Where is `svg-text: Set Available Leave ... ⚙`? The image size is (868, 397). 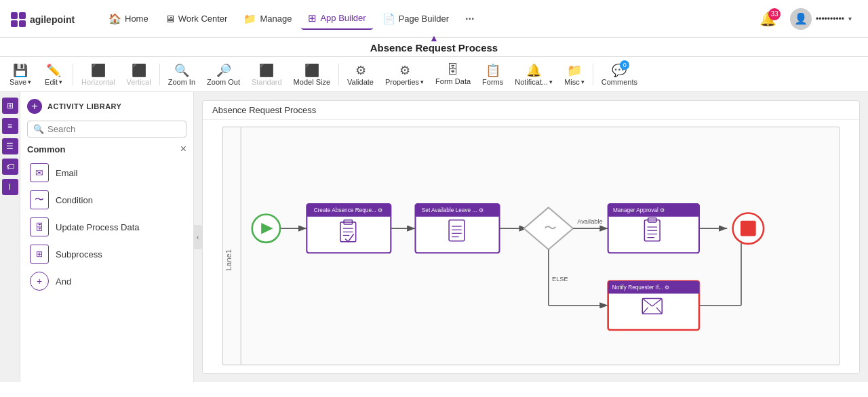
svg-text: Set Available Leave ... ⚙ is located at coordinates (453, 210).